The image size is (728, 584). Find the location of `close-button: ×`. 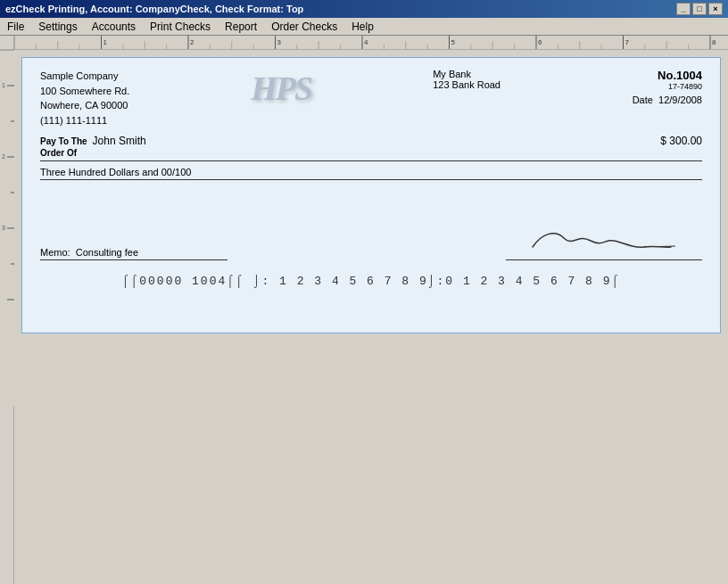

close-button: × is located at coordinates (716, 9).